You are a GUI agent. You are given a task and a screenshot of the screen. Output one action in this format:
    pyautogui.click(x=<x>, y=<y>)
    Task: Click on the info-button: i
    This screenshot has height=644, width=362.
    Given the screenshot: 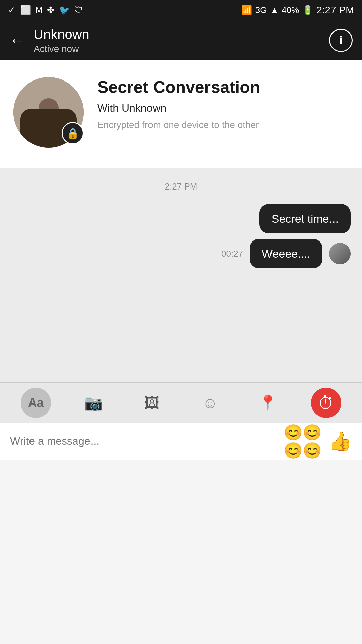 What is the action you would take?
    pyautogui.click(x=341, y=40)
    